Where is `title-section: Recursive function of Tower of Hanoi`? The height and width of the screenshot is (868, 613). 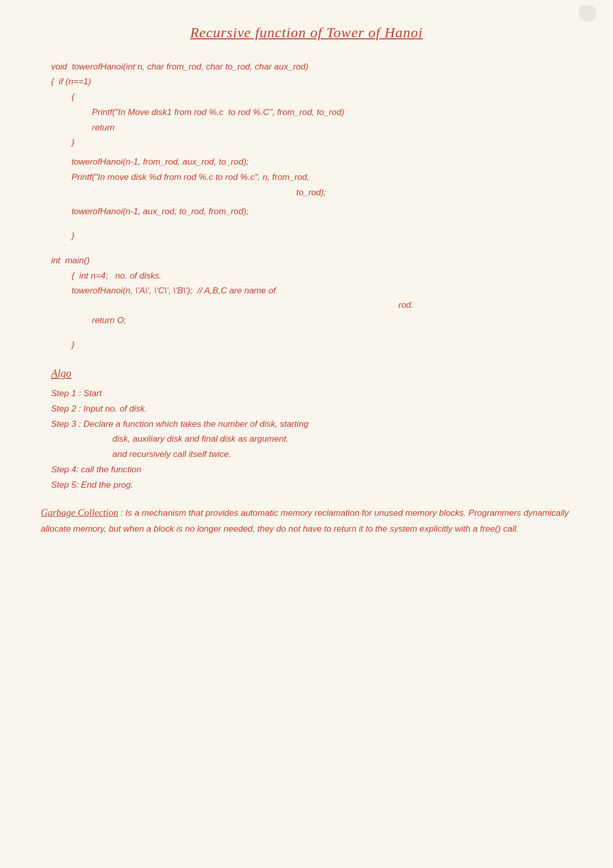 title-section: Recursive function of Tower of Hanoi is located at coordinates (306, 33).